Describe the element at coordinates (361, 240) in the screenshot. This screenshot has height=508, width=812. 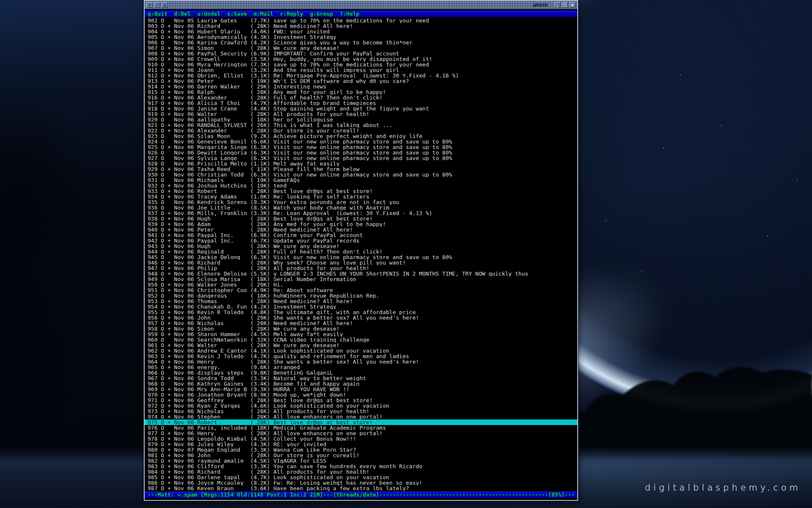
I see `mail-row-942: 942 O + Nov 06 Paypal Inc. (6.7K) Update…` at that location.